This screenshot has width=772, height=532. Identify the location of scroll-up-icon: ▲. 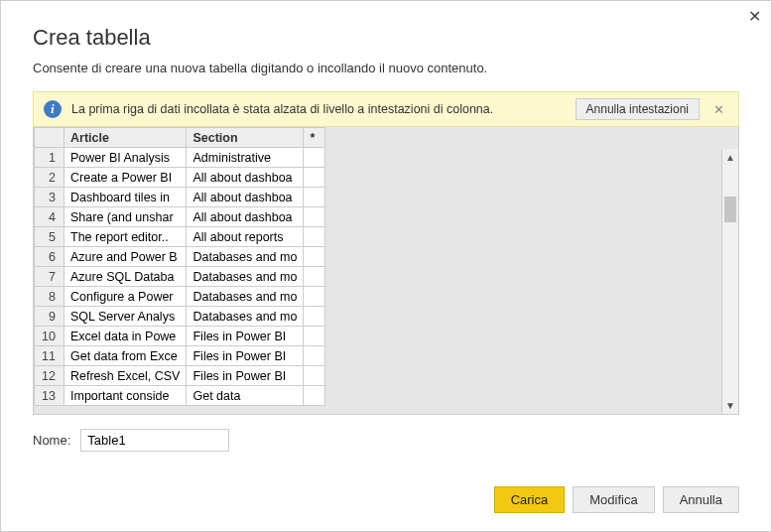
(730, 157).